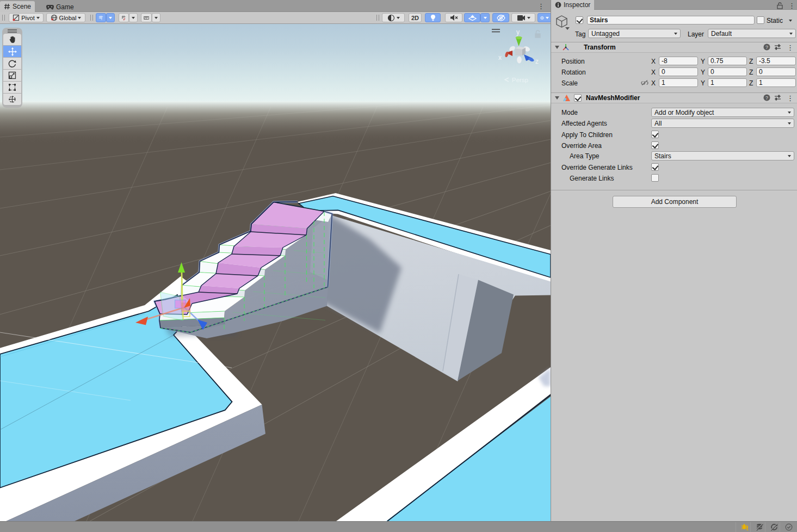  I want to click on svg-text: x, so click(500, 58).